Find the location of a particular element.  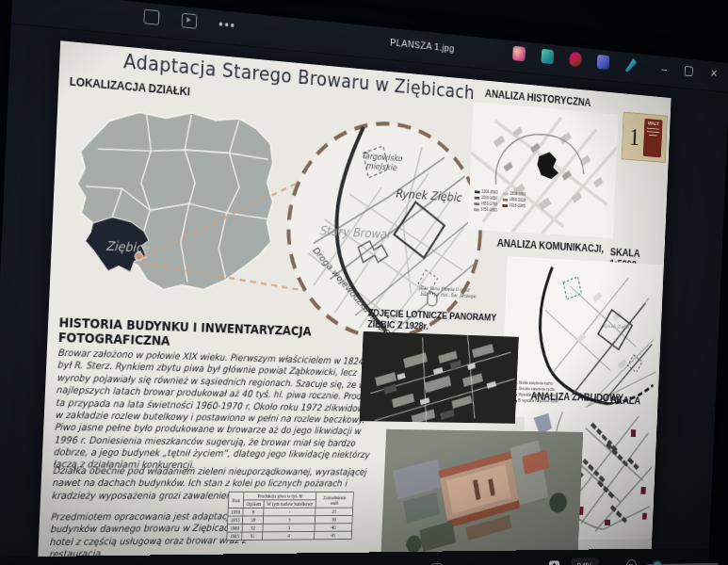

draw-icon is located at coordinates (631, 65).